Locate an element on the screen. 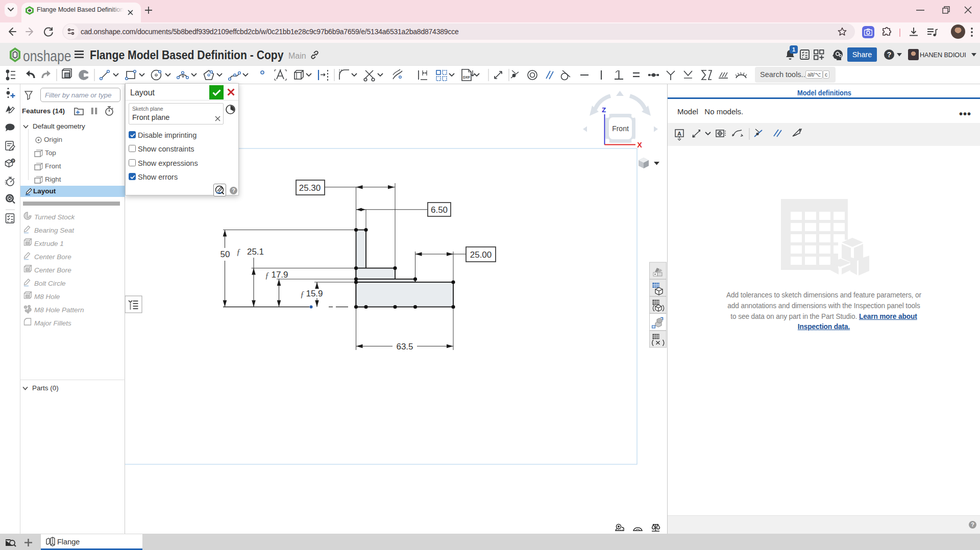 The height and width of the screenshot is (550, 980). svg-text: 15.9 is located at coordinates (314, 294).